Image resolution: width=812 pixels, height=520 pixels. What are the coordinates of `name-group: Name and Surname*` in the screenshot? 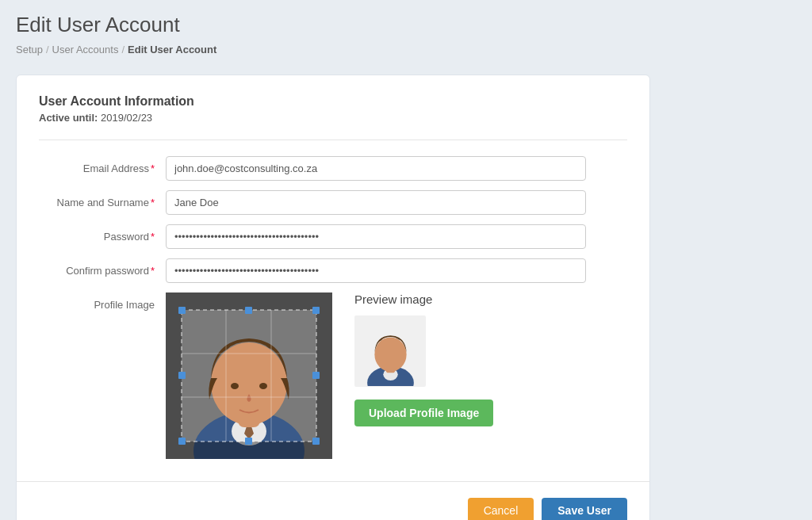 It's located at (333, 203).